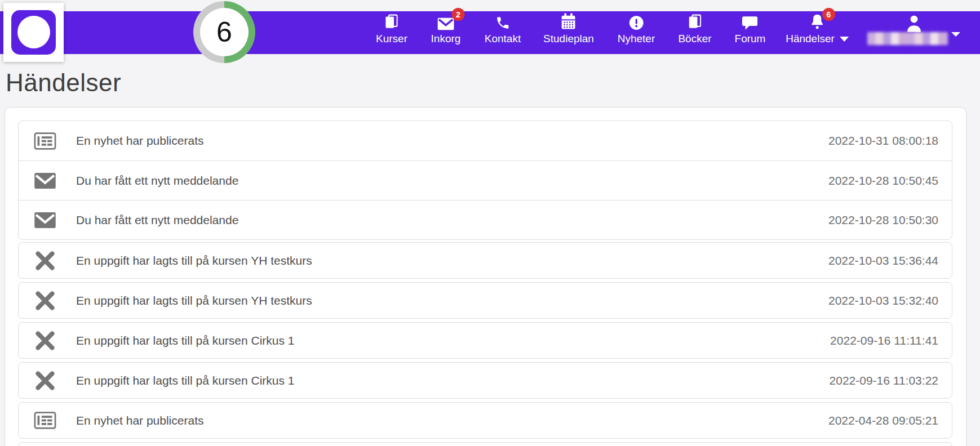  I want to click on progress-ring-inner: 6, so click(224, 32).